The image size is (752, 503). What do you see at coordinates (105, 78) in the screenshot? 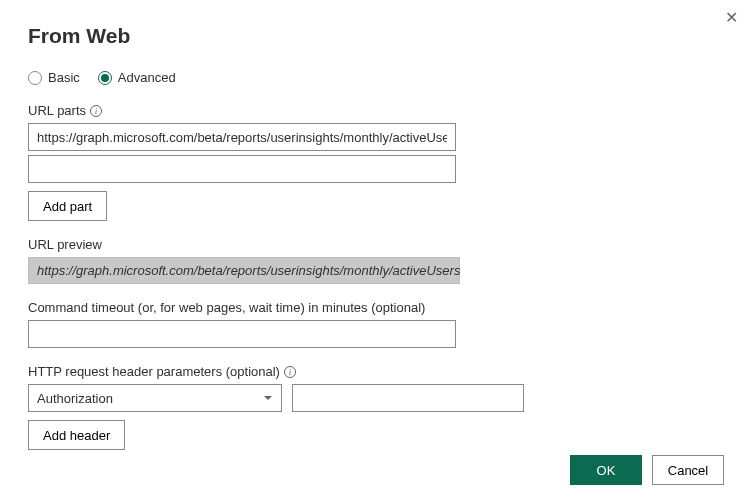
I see `radio-on-icon` at bounding box center [105, 78].